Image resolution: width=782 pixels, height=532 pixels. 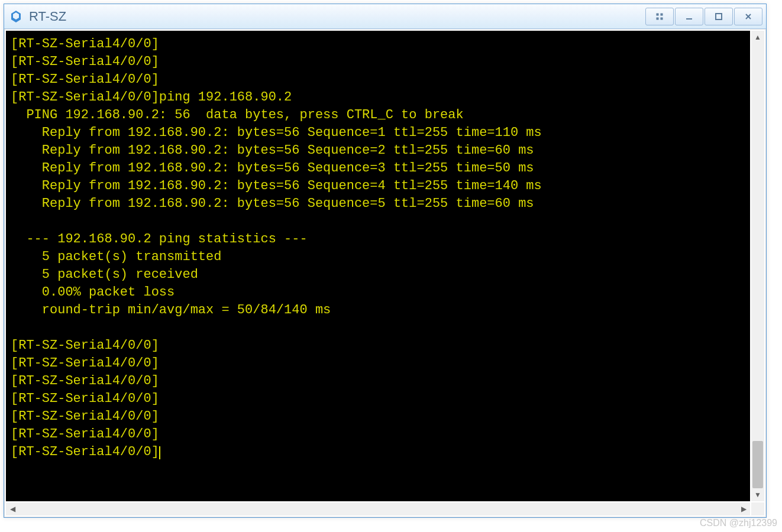 I want to click on scroll-right-icon: ▶, so click(x=744, y=509).